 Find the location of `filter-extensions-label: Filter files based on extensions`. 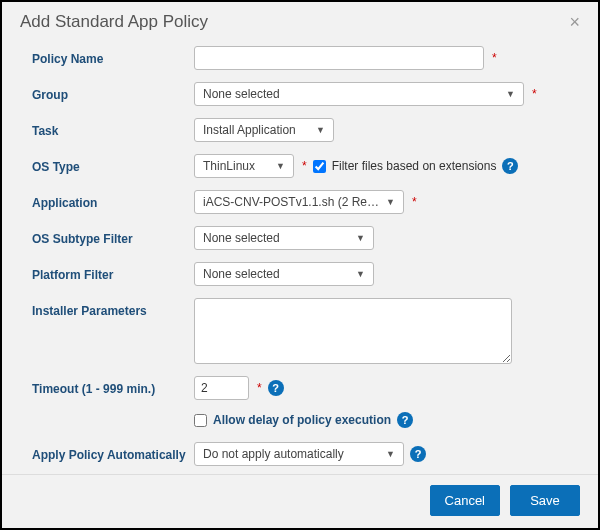

filter-extensions-label: Filter files based on extensions is located at coordinates (414, 166).